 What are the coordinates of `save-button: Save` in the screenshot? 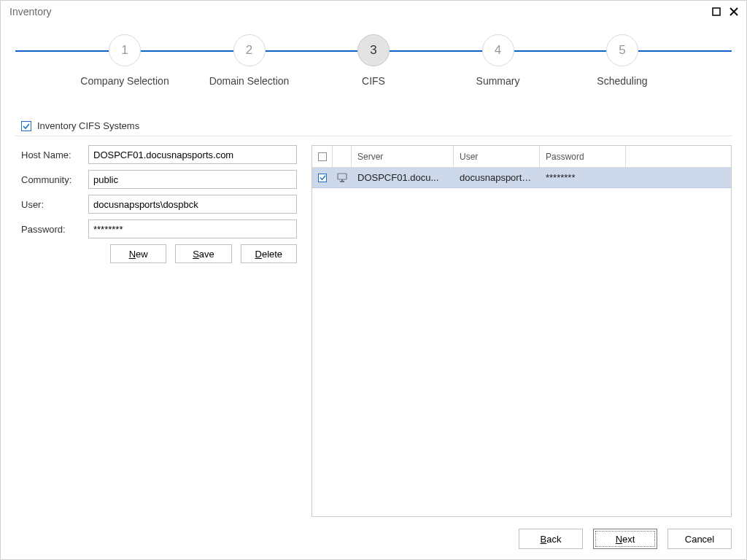 It's located at (203, 254).